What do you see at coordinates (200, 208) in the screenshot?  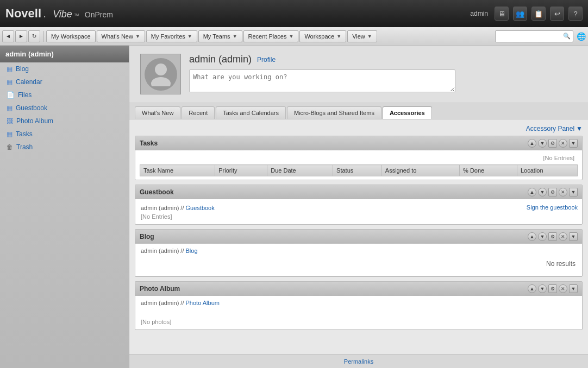 I see `guestbook-path-link: Guestbook` at bounding box center [200, 208].